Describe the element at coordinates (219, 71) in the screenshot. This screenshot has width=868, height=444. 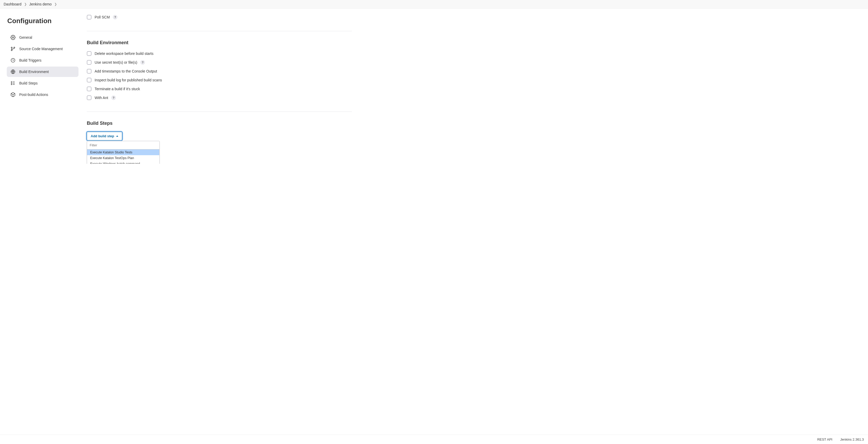
I see `section-build-environment: Build Environment Delete workspace befor…` at that location.